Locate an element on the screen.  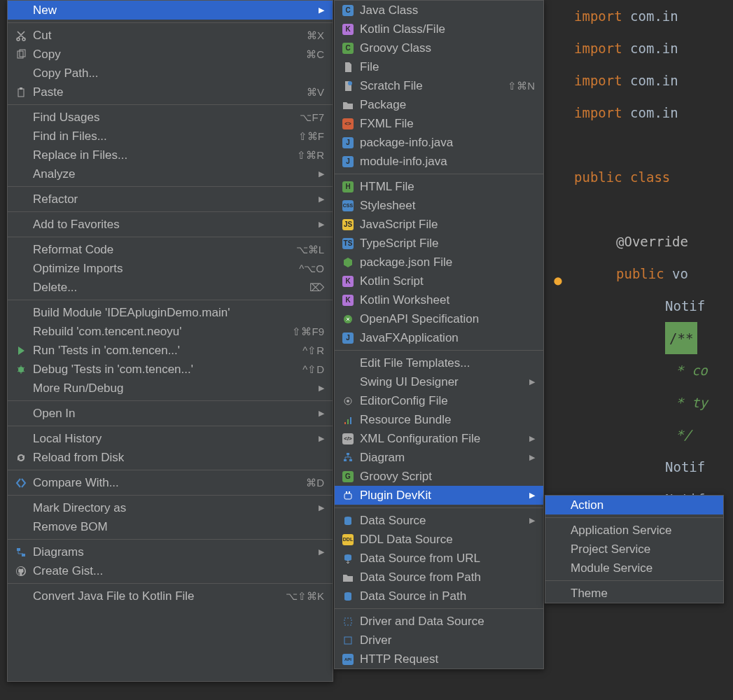
context-menu-item: Find Usages⌥F7 is located at coordinates (170, 118).